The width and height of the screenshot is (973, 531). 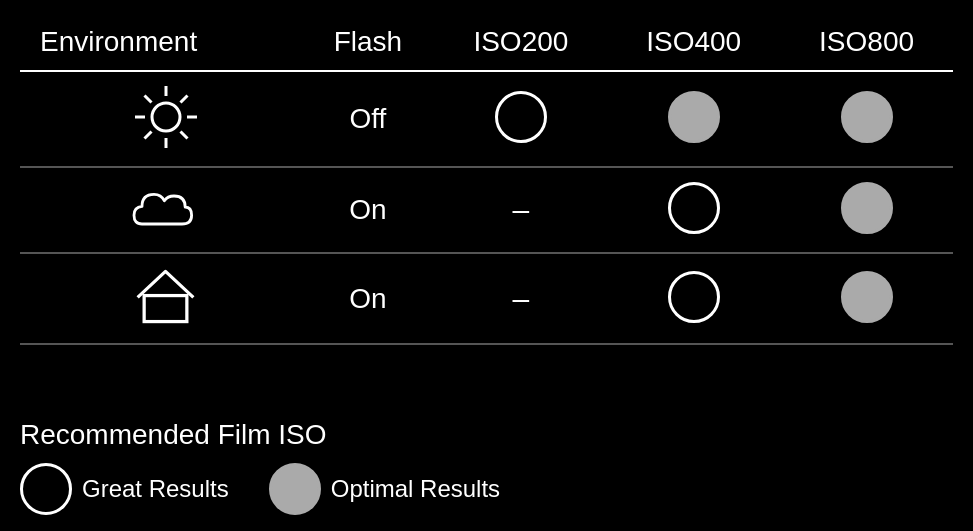 I want to click on sun-icon, so click(x=166, y=117).